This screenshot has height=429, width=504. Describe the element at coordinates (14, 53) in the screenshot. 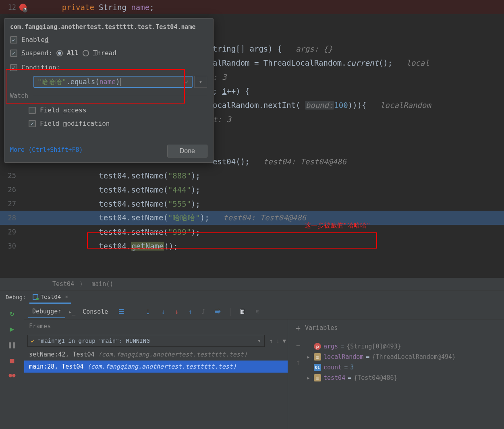

I see `suspend-checkbox` at that location.